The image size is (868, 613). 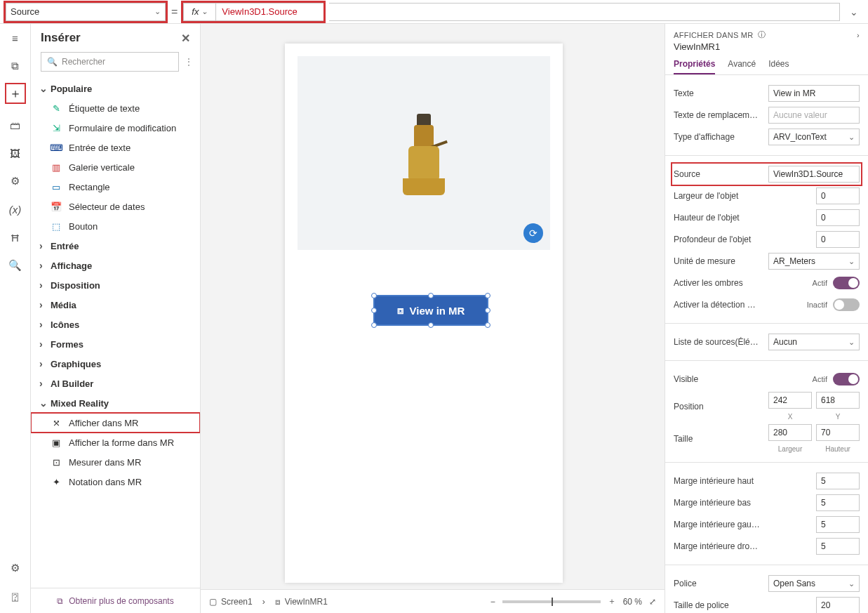 What do you see at coordinates (15, 181) in the screenshot?
I see `flows-icon: ⚙` at bounding box center [15, 181].